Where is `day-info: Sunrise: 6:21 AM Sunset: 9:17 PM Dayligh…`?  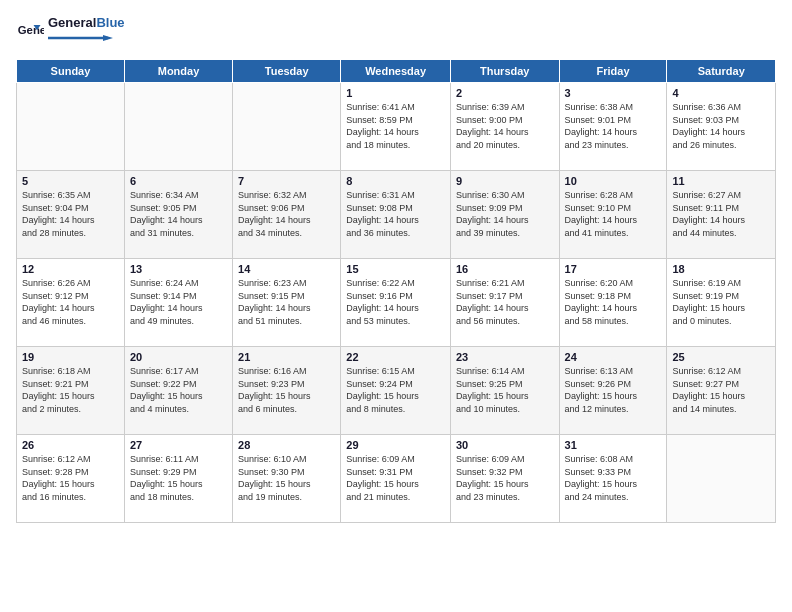 day-info: Sunrise: 6:21 AM Sunset: 9:17 PM Dayligh… is located at coordinates (505, 302).